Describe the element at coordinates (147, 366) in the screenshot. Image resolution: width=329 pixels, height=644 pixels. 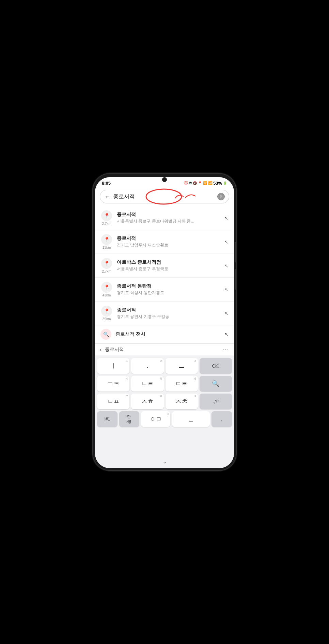
I see `key-dot: 2 .` at that location.